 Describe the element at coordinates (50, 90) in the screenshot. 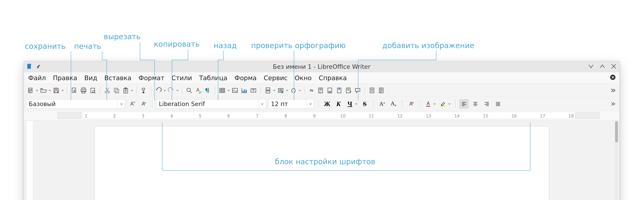

I see `open-dropdown` at that location.